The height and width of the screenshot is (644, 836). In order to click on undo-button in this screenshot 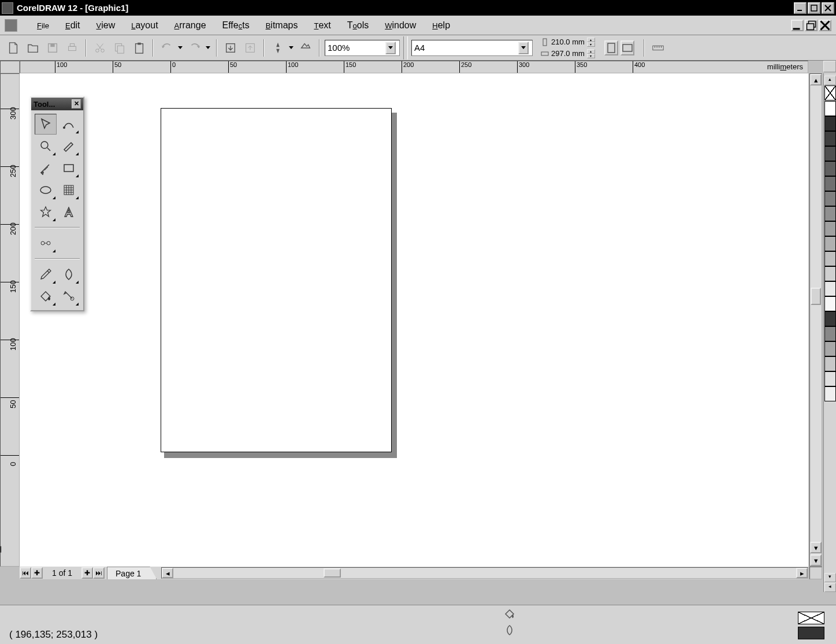, I will do `click(167, 48)`.